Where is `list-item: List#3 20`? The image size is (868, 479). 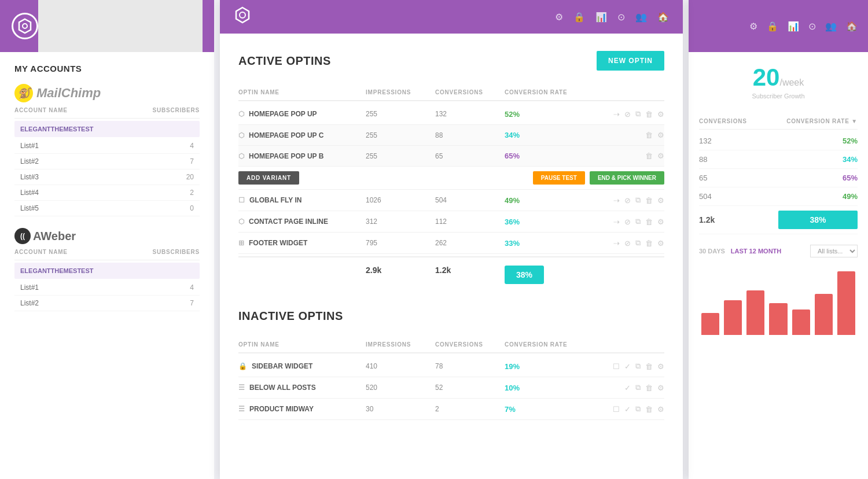
list-item: List#3 20 is located at coordinates (107, 177).